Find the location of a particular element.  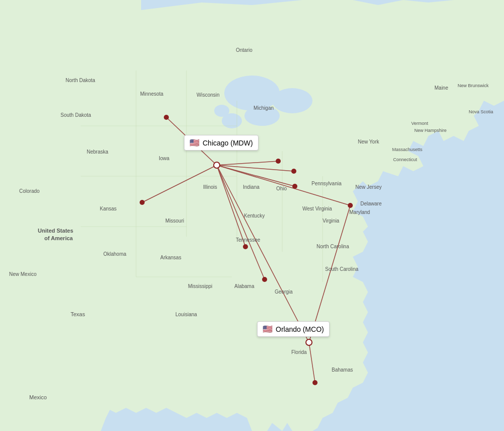

svg-text: Michigan is located at coordinates (264, 108).